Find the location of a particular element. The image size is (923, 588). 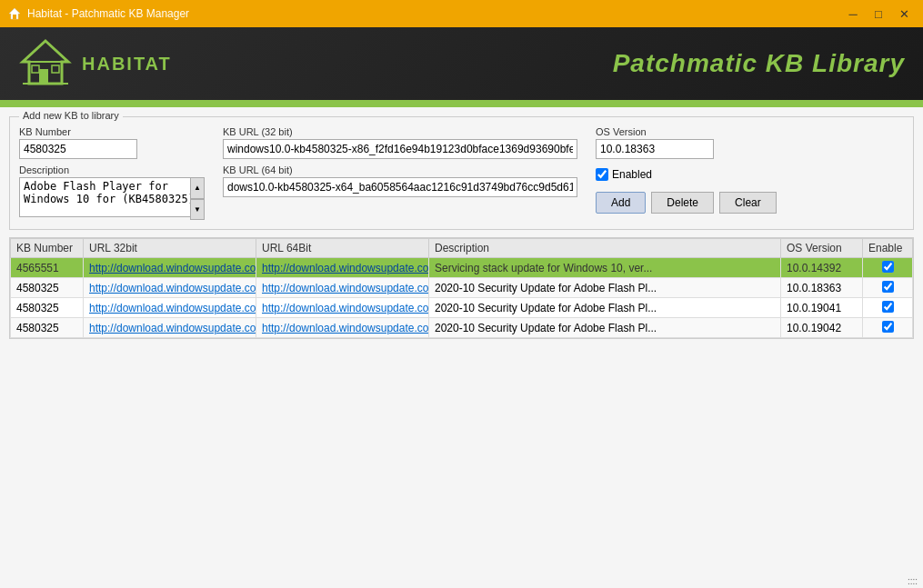

description-area: ▲ ▼ is located at coordinates (112, 198).